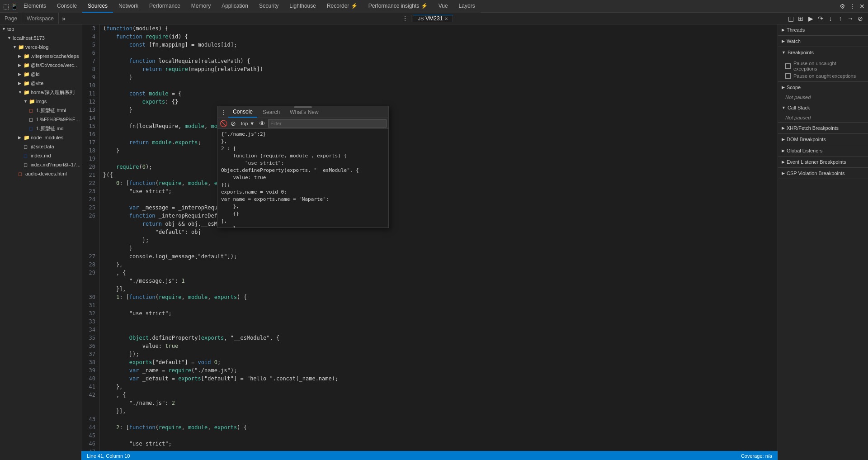 This screenshot has width=868, height=460. Describe the element at coordinates (262, 123) in the screenshot. I see `console-eye-icon: 👁` at that location.